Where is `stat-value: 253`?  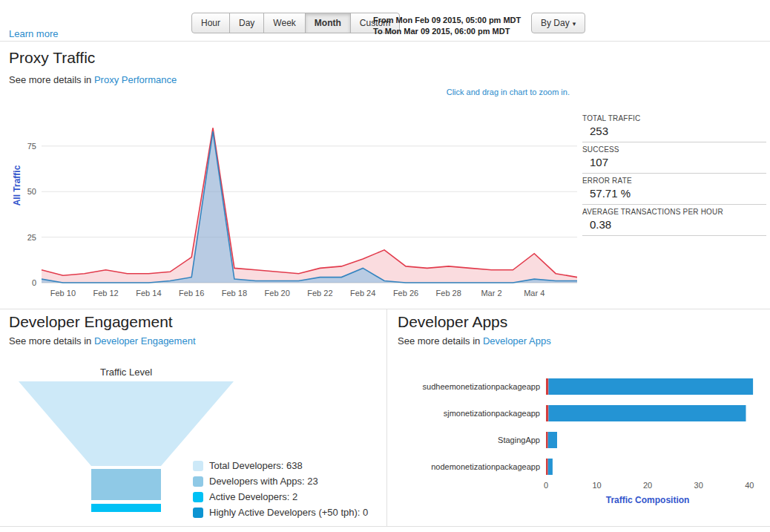
stat-value: 253 is located at coordinates (674, 130).